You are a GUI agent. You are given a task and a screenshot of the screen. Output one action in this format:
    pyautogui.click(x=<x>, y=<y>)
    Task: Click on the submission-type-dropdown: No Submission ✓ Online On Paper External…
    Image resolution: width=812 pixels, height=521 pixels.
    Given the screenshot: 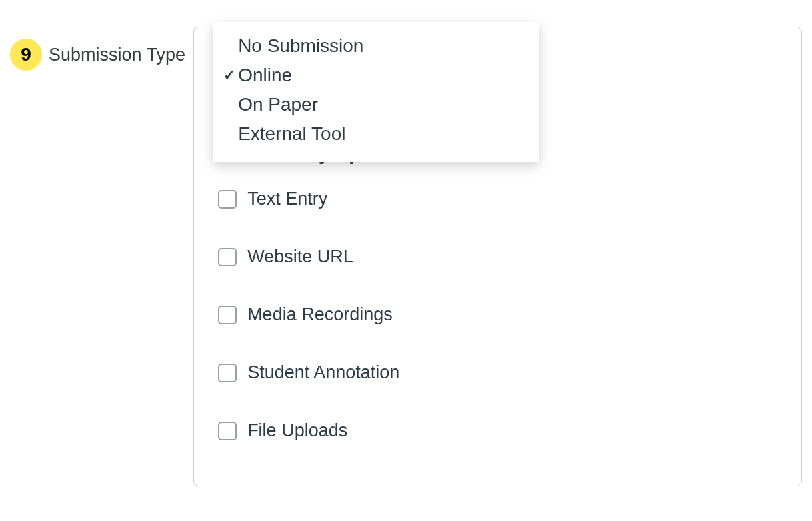 What is the action you would take?
    pyautogui.click(x=376, y=92)
    